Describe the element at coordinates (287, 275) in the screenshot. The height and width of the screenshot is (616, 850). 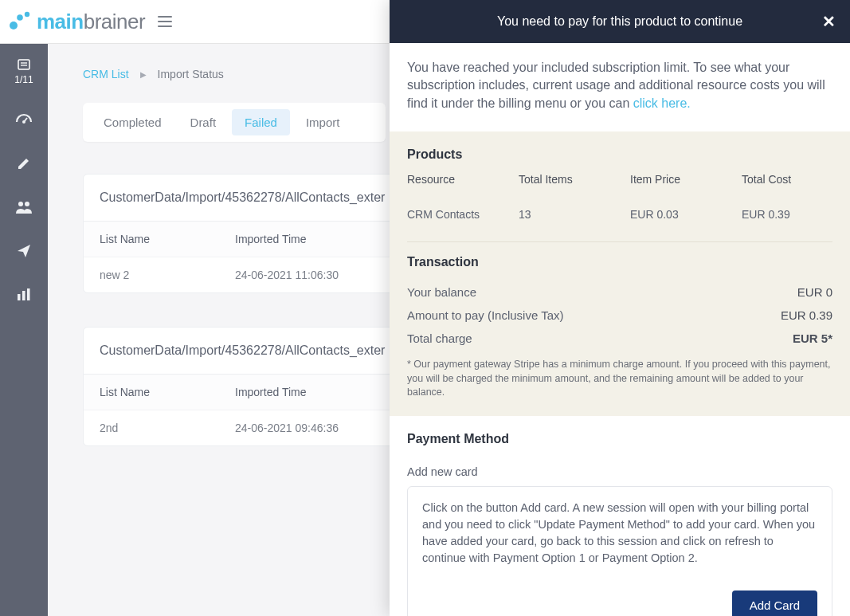
I see `cell-time: 24-06-2021 11:06:30` at that location.